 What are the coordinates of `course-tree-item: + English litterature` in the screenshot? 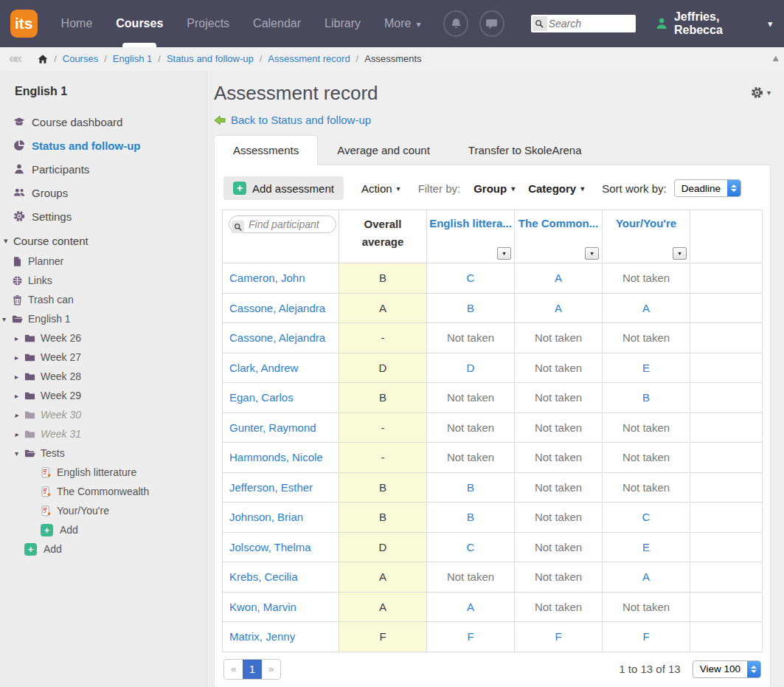 It's located at (110, 472).